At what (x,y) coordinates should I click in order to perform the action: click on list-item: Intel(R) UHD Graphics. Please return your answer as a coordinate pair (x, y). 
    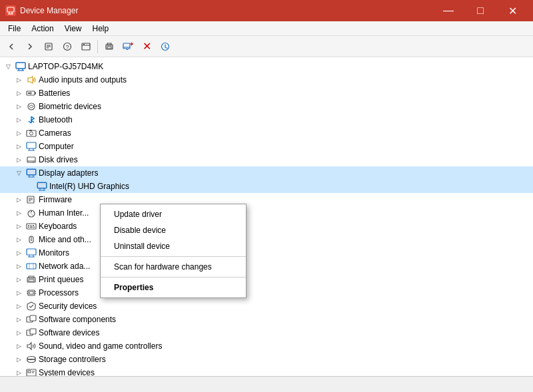
    Looking at the image, I should click on (266, 186).